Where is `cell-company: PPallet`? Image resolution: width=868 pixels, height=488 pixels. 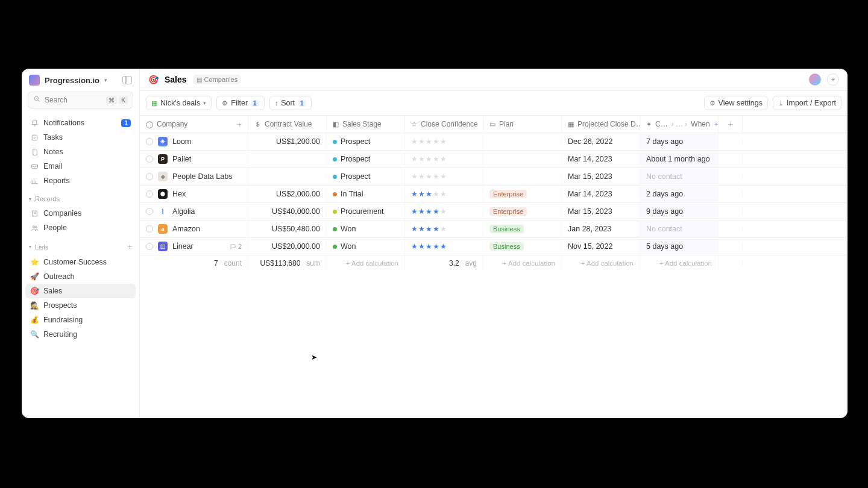 cell-company: PPallet is located at coordinates (194, 159).